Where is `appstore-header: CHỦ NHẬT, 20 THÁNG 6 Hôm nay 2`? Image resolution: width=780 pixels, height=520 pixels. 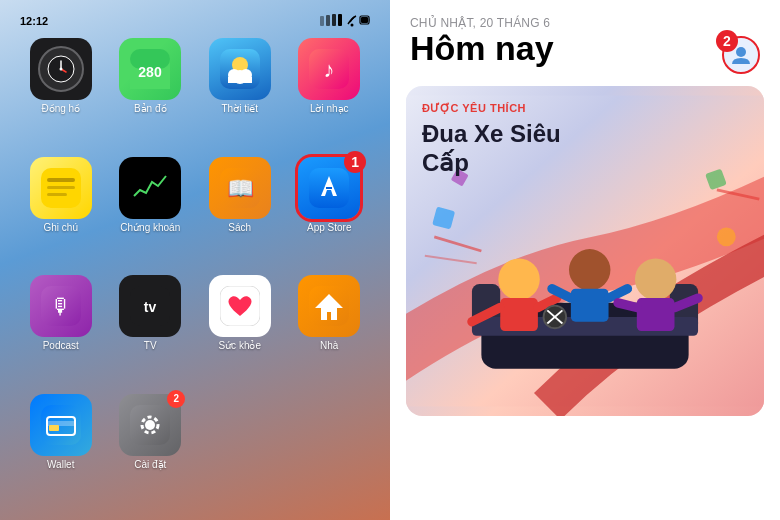
appstore-header: CHỦ NHẬT, 20 THÁNG 6 Hôm nay 2 is located at coordinates (585, 41).